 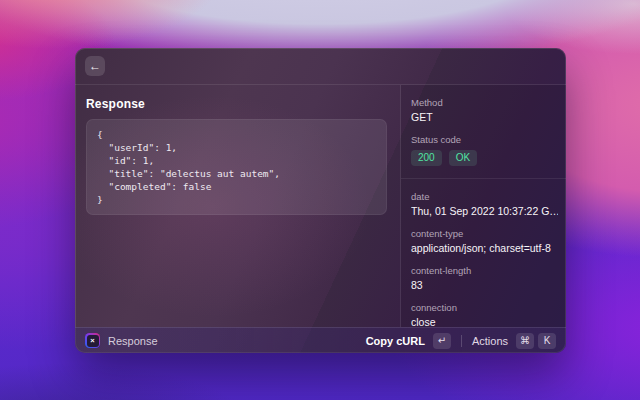 I want to click on action-bar: × Response Copy cURL ↵ Actions ⌘ K, so click(x=320, y=340).